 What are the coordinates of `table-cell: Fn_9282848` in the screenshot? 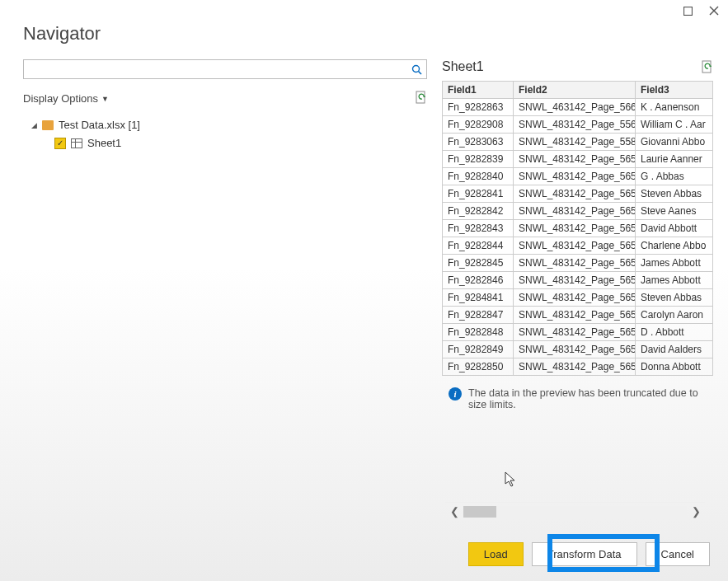 It's located at (478, 333).